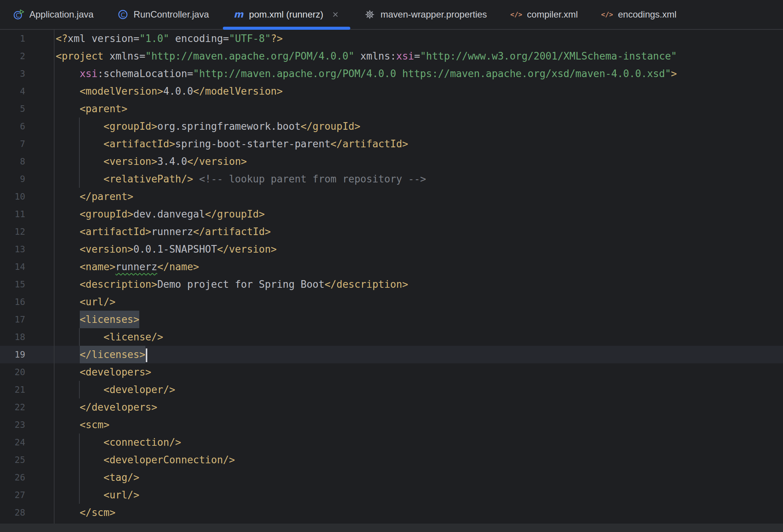 This screenshot has width=783, height=532. I want to click on tab-label: pom.xml (runnerz), so click(286, 15).